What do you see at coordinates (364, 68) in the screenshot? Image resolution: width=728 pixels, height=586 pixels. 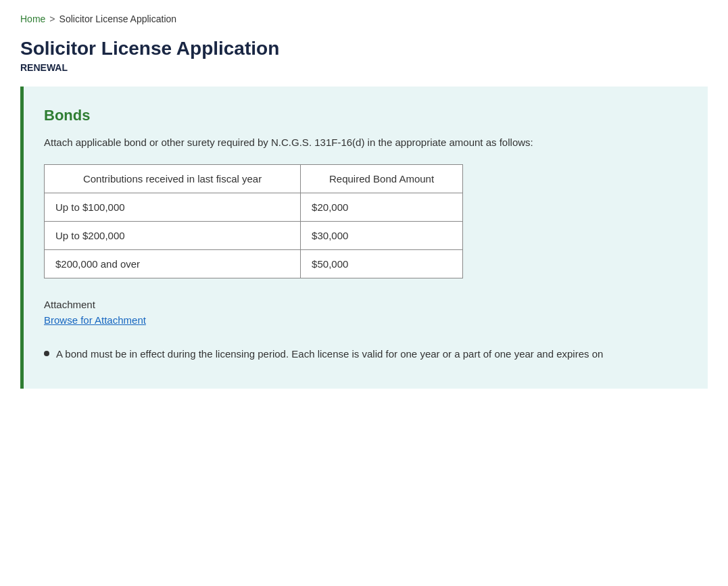 I see `renewal-badge: RENEWAL` at bounding box center [364, 68].